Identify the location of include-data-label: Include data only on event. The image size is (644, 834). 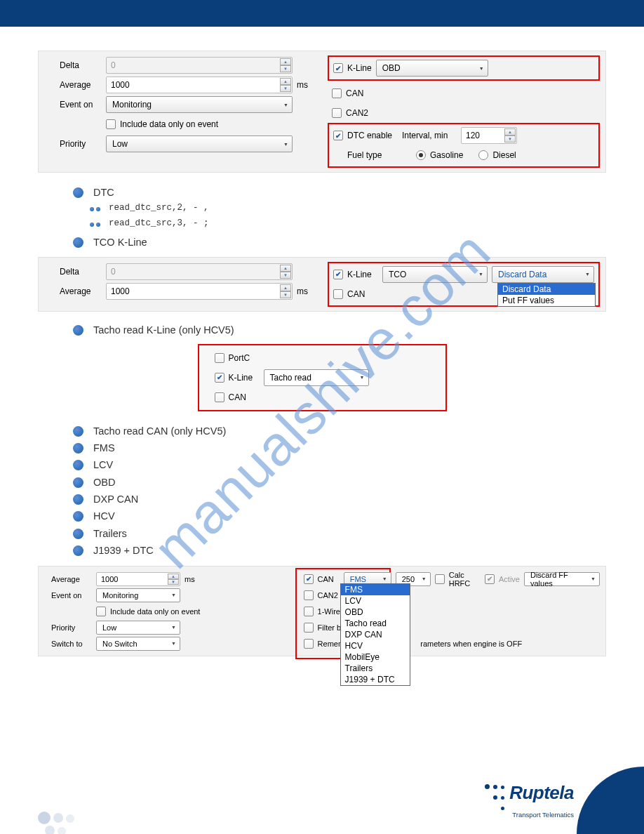
(155, 611).